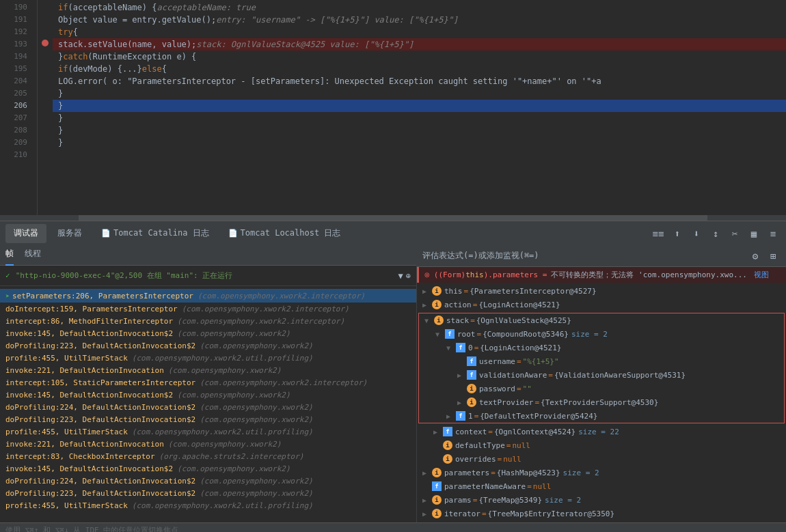 The height and width of the screenshot is (532, 786). I want to click on stack-item-5: profile:455, UtilTimerStack (com.opensym…, so click(208, 358).